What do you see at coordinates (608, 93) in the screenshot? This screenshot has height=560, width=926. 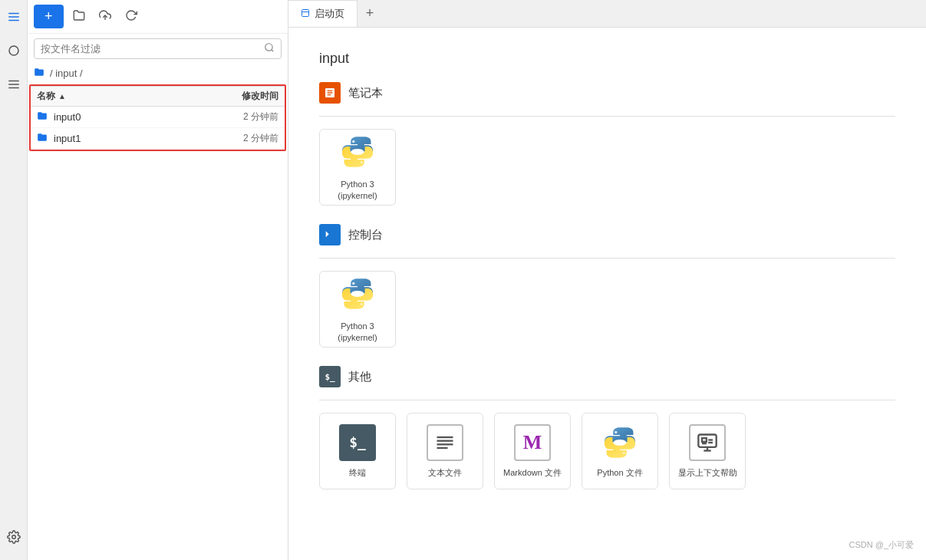 I see `notebook-section-header: 笔记本` at bounding box center [608, 93].